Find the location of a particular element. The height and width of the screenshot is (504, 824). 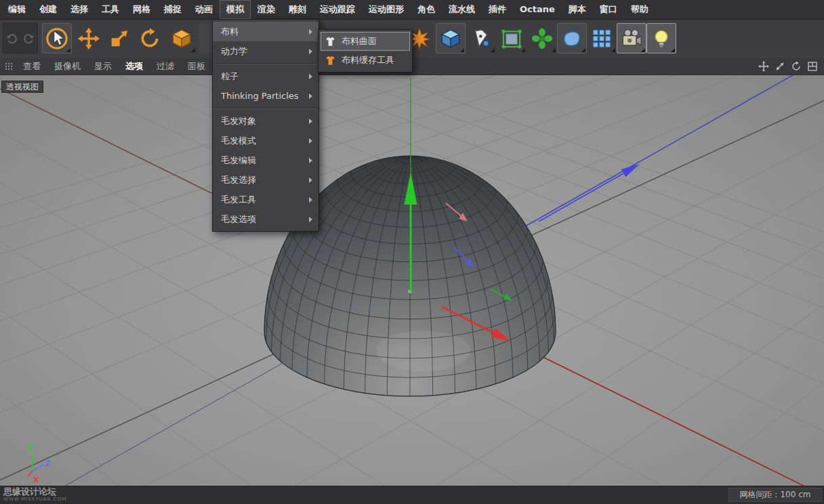

menu-item-tools: 工具 is located at coordinates (110, 9).